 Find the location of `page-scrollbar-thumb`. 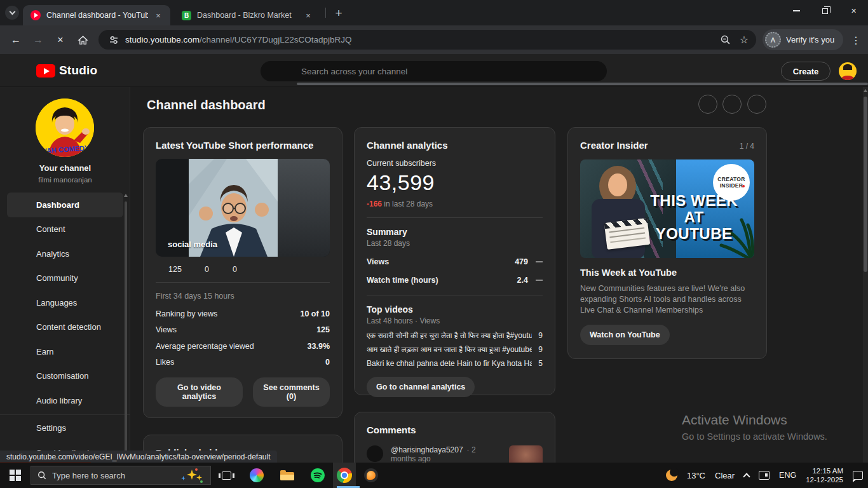

page-scrollbar-thumb is located at coordinates (865, 184).